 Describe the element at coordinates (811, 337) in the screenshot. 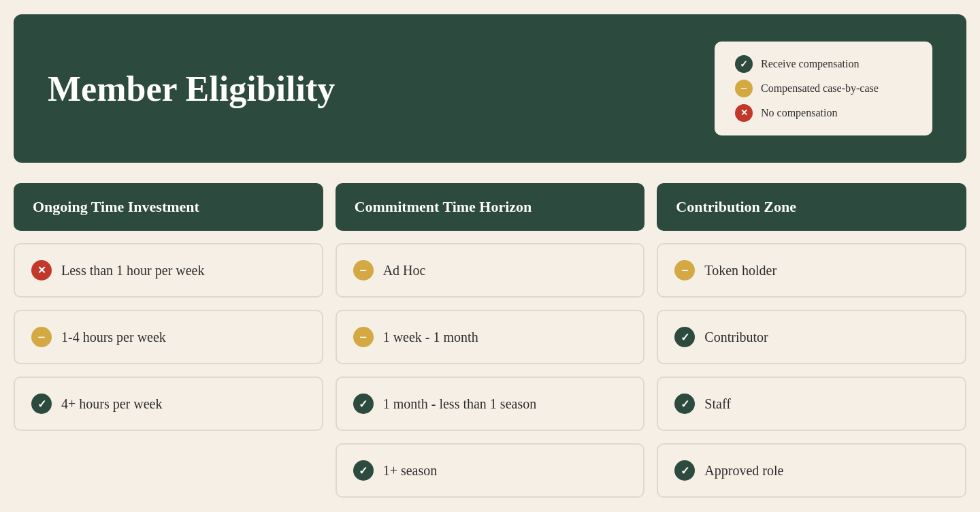

I see `cell-col3-row2: Contributor` at that location.